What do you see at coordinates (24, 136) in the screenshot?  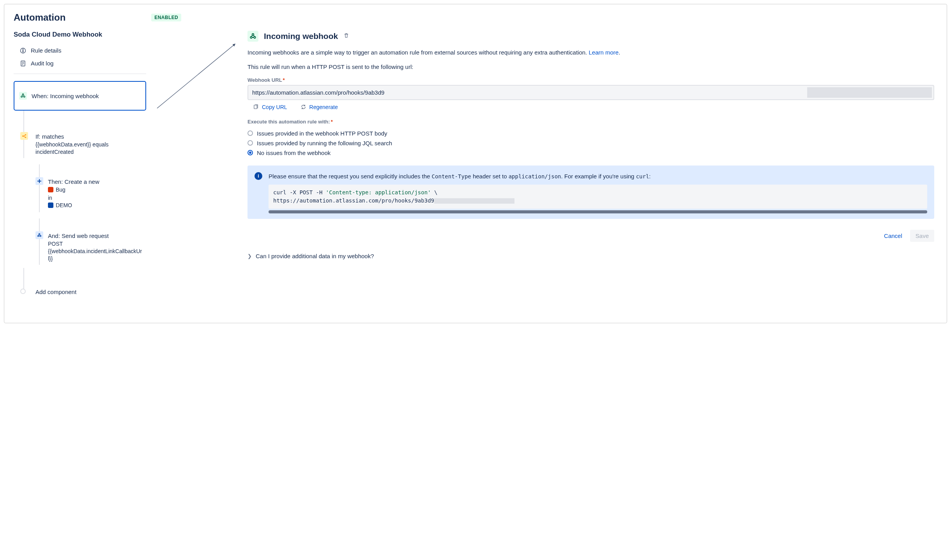 I see `branch-icon` at bounding box center [24, 136].